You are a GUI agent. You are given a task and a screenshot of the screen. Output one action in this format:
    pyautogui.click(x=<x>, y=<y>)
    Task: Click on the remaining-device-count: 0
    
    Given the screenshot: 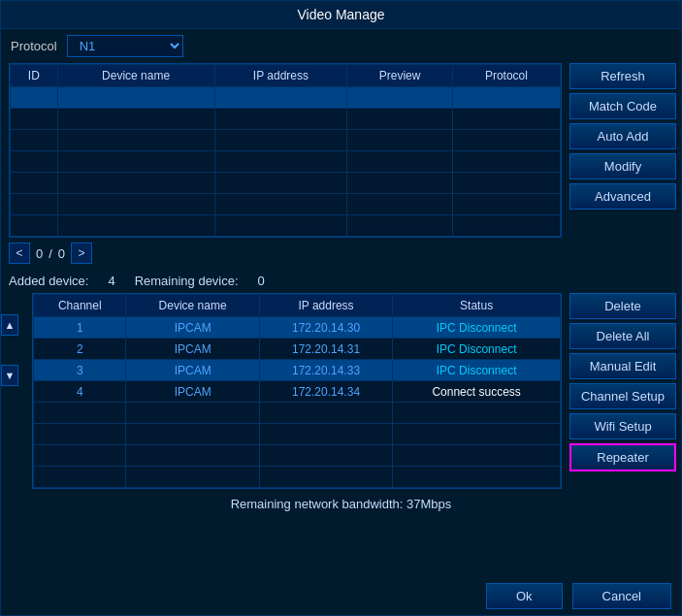 What is the action you would take?
    pyautogui.click(x=262, y=281)
    